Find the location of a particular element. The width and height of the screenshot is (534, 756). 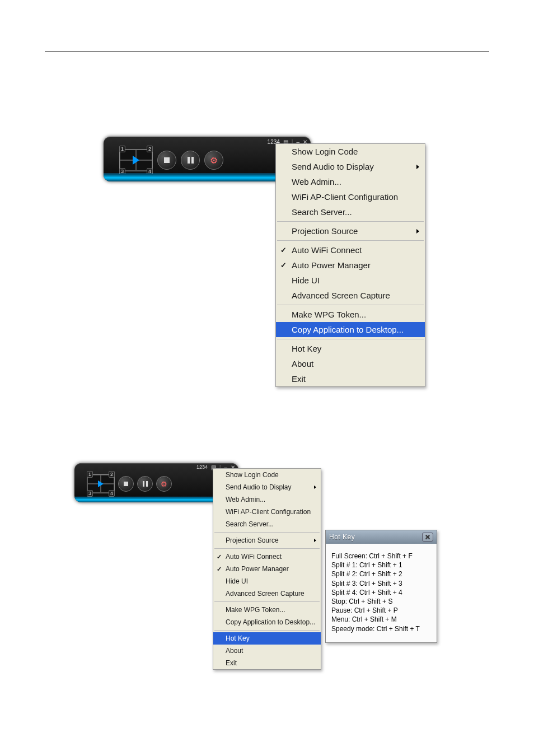

hotkey-line: Pause: Ctrl + Shift + P is located at coordinates (381, 610).